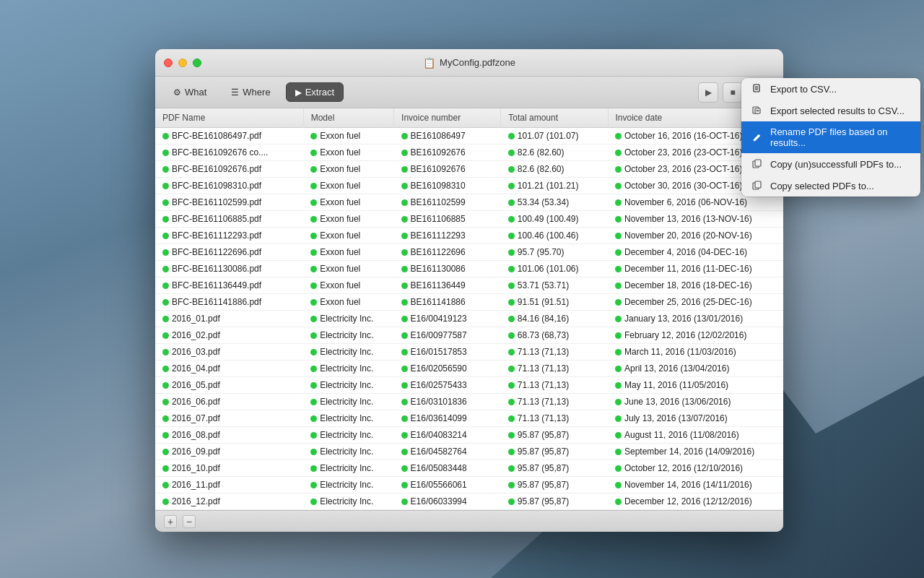 The height and width of the screenshot is (578, 924). I want to click on close-button, so click(168, 63).